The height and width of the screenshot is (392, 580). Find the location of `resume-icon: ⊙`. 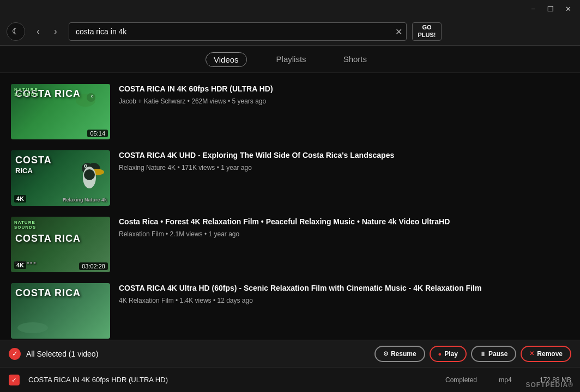

resume-icon: ⊙ is located at coordinates (386, 354).